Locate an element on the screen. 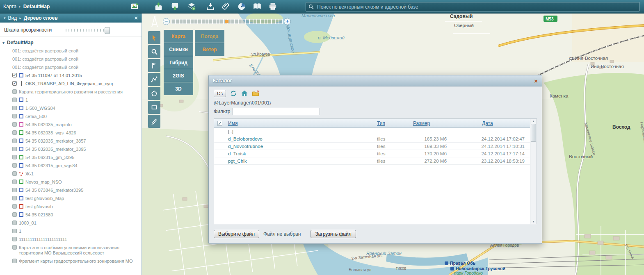  map-image-icon is located at coordinates (135, 7).